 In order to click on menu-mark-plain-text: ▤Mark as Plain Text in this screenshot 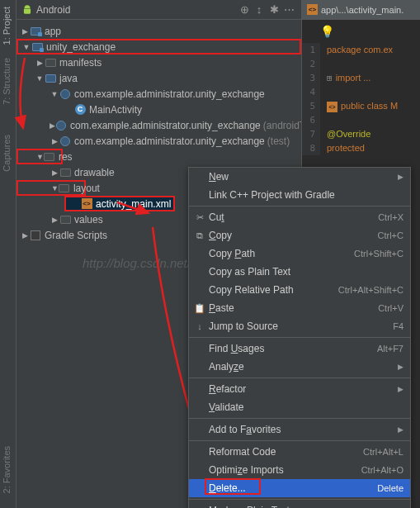, I will do `click(300, 505)`.